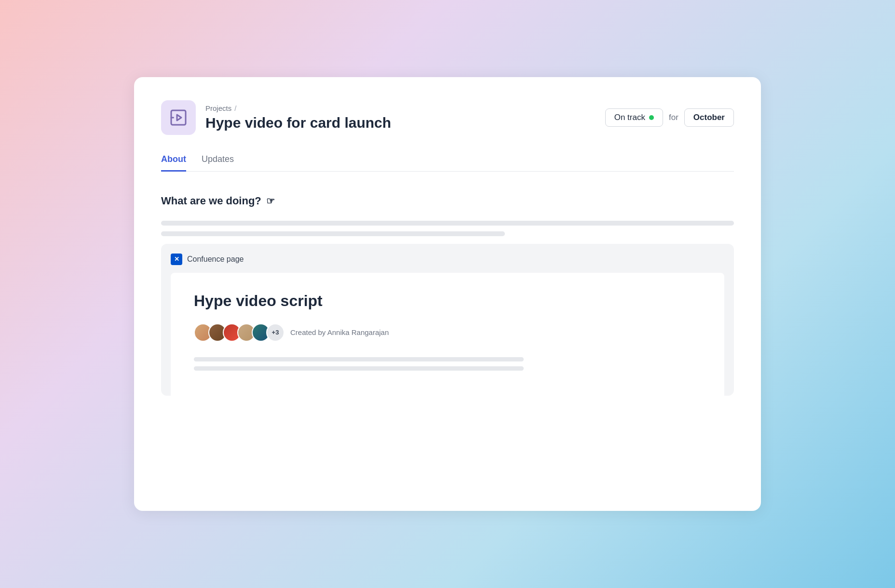 The width and height of the screenshot is (895, 588). I want to click on confluence-page-label: Confuence page, so click(215, 259).